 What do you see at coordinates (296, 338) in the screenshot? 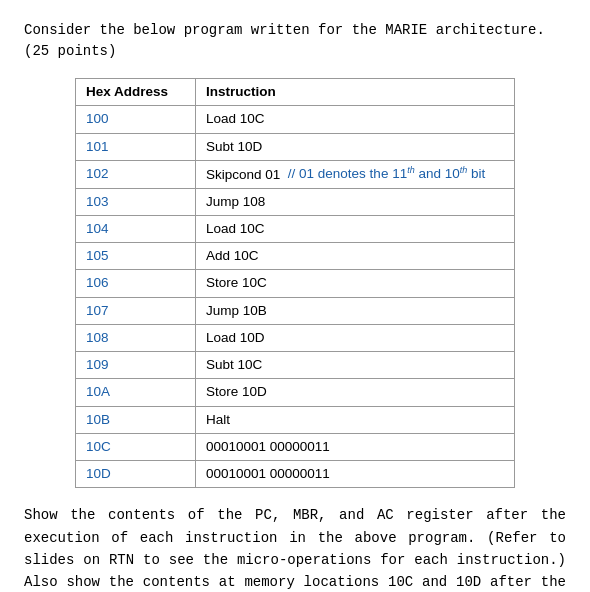
I see `table-row: 108Load 10D` at bounding box center [296, 338].